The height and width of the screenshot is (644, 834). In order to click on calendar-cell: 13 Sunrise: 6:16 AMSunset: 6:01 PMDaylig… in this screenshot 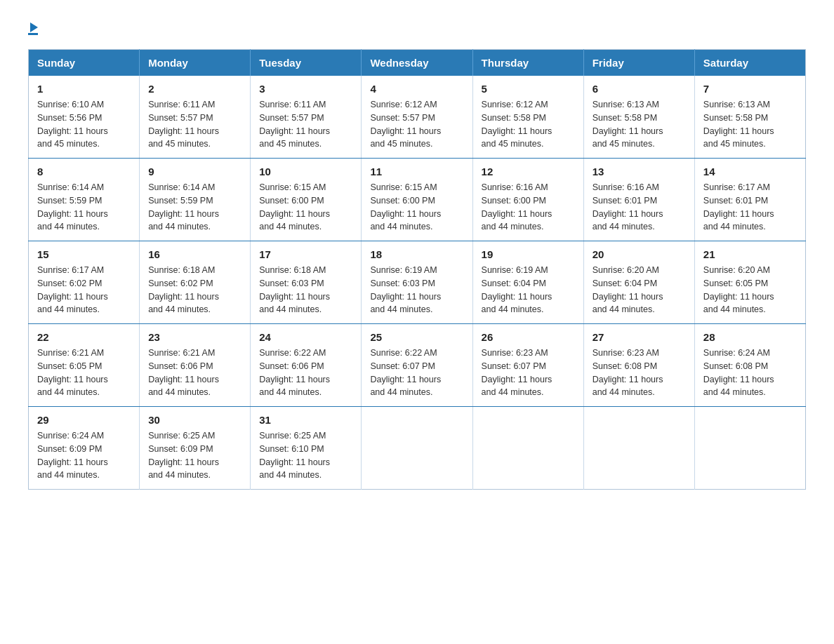, I will do `click(639, 200)`.